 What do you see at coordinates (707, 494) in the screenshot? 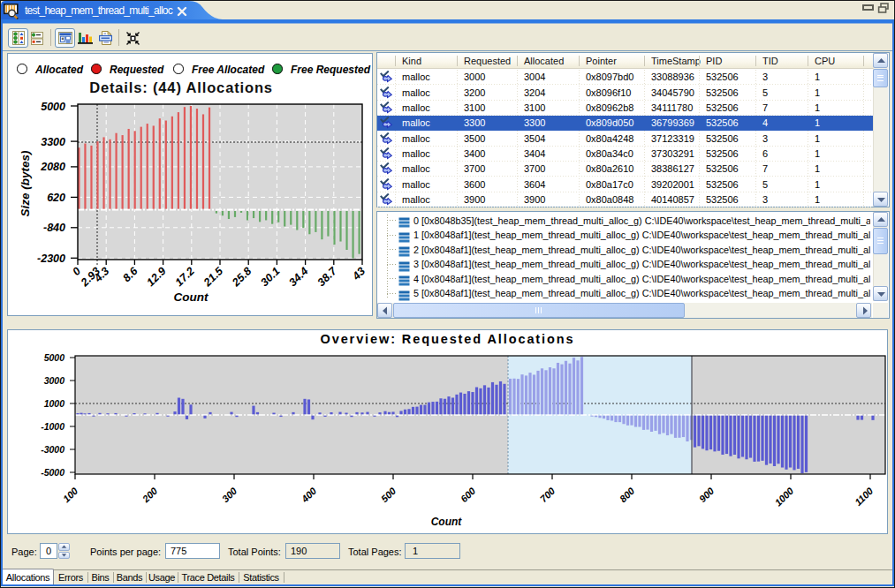
I see `svg-text: 900` at bounding box center [707, 494].